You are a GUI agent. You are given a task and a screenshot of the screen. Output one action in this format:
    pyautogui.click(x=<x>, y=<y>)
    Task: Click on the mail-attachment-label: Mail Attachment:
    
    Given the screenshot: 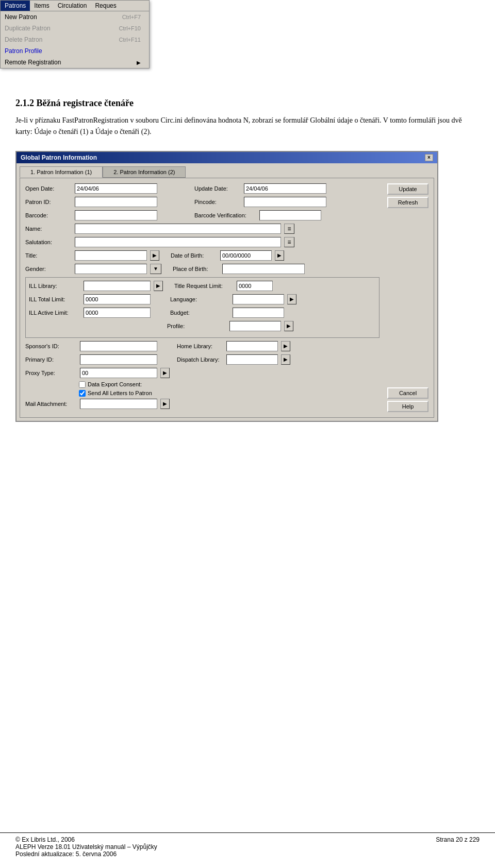 What is the action you would take?
    pyautogui.click(x=51, y=404)
    